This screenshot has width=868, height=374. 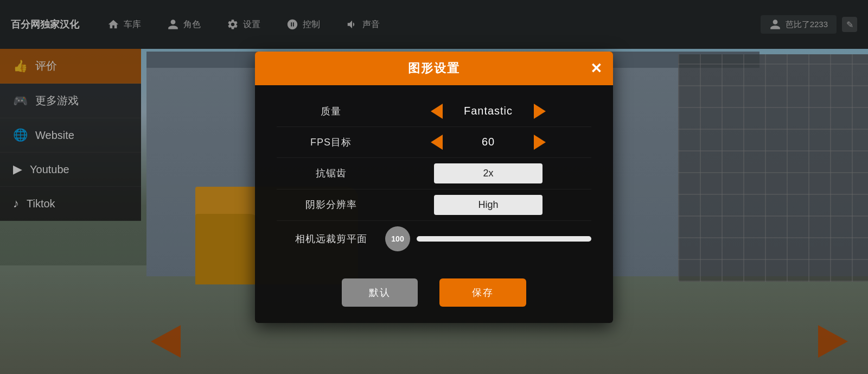 What do you see at coordinates (434, 112) in the screenshot?
I see `quality-row: 质量 Fantastic` at bounding box center [434, 112].